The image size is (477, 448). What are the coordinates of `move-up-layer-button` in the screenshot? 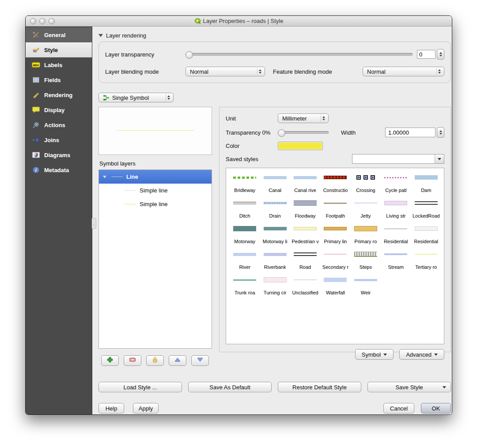 It's located at (178, 361).